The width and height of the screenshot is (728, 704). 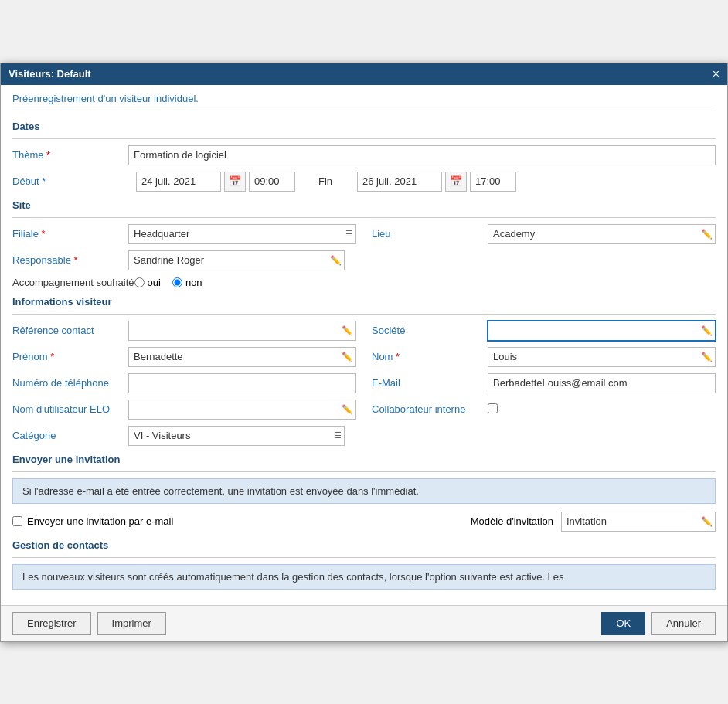 What do you see at coordinates (155, 283) in the screenshot?
I see `radio-oui-label: oui` at bounding box center [155, 283].